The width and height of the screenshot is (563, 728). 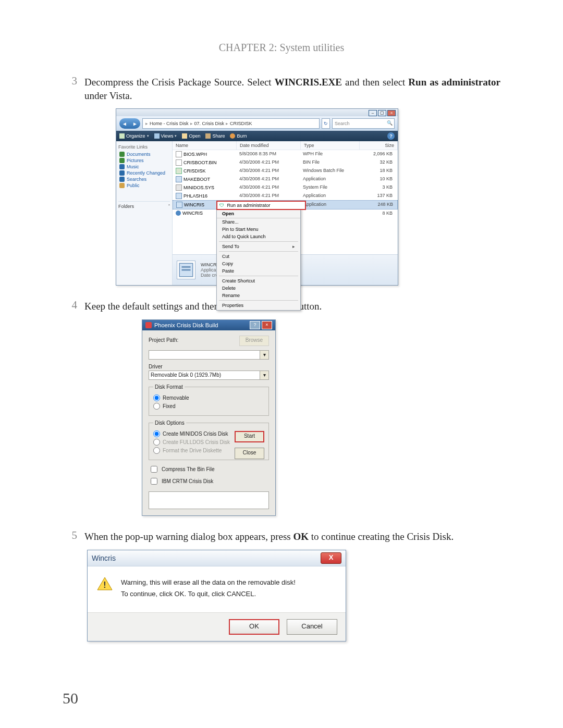 What do you see at coordinates (282, 48) in the screenshot?
I see `chapter-header: CHAPTER 2: System utilities` at bounding box center [282, 48].